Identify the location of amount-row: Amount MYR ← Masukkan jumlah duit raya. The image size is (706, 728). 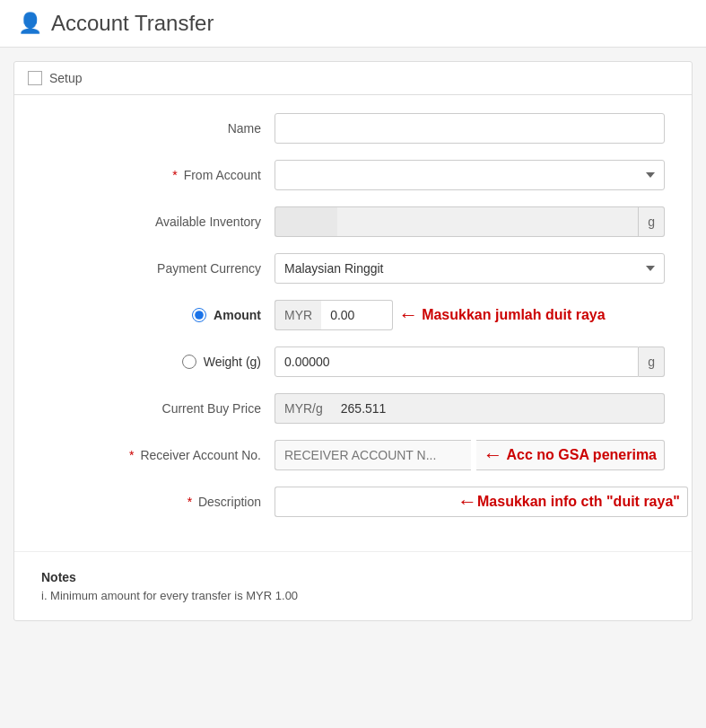
(353, 315).